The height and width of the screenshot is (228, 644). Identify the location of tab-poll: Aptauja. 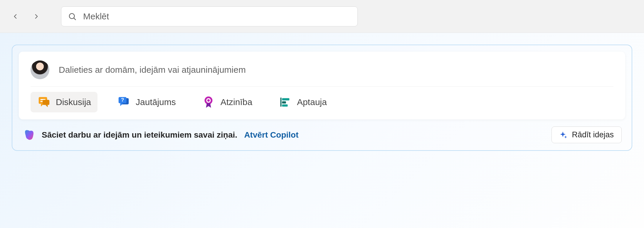
(302, 102).